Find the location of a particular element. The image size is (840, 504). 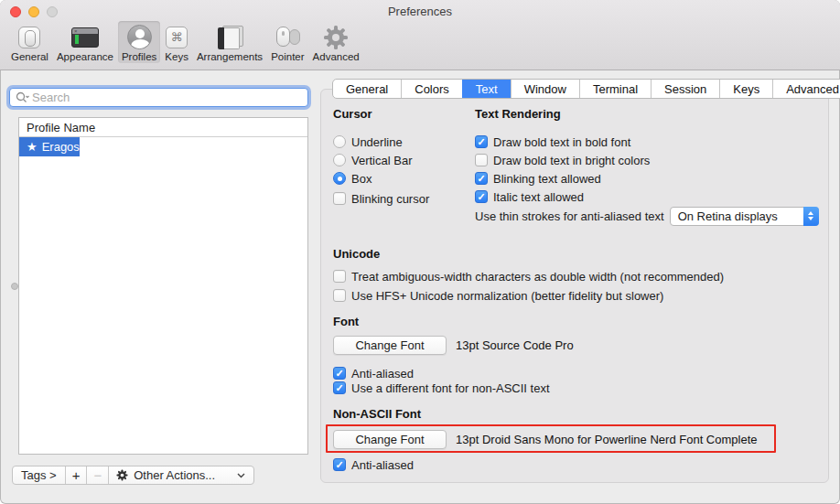

checkbox-bold-font: Draw bold text in bold font is located at coordinates (553, 142).